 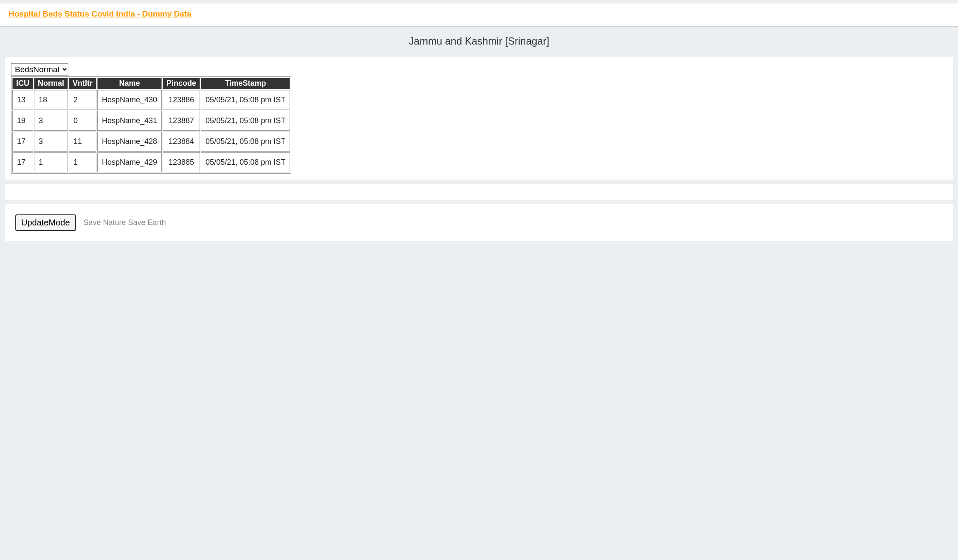 What do you see at coordinates (46, 222) in the screenshot?
I see `update-mode-button: UpdateMode` at bounding box center [46, 222].